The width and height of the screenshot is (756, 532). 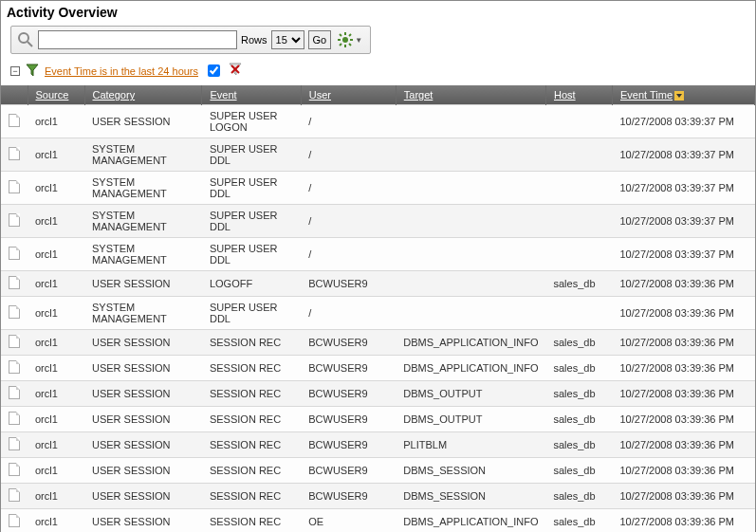 I want to click on sort-desc-icon, so click(x=679, y=96).